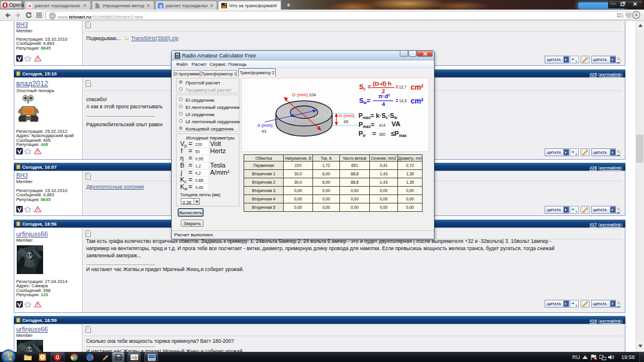 The height and width of the screenshot is (362, 644). Describe the element at coordinates (30, 6) in the screenshot. I see `svg-text: Я` at that location.